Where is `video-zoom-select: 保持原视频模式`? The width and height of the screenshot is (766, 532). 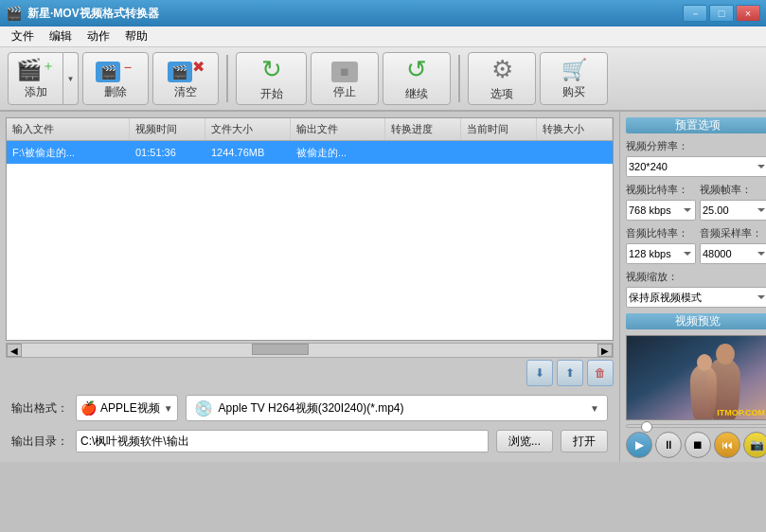 video-zoom-select: 保持原视频模式 is located at coordinates (696, 297).